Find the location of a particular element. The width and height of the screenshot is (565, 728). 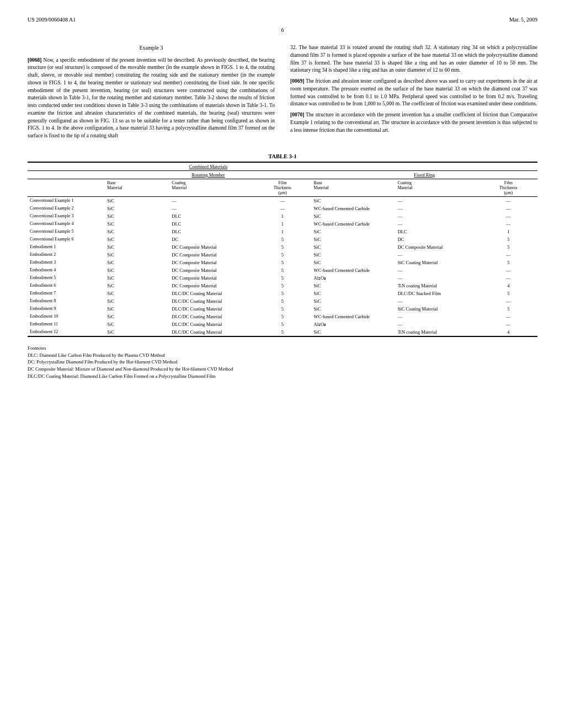

para-0068-text: Now, a specific embodiment of the presen… is located at coordinates (151, 98).